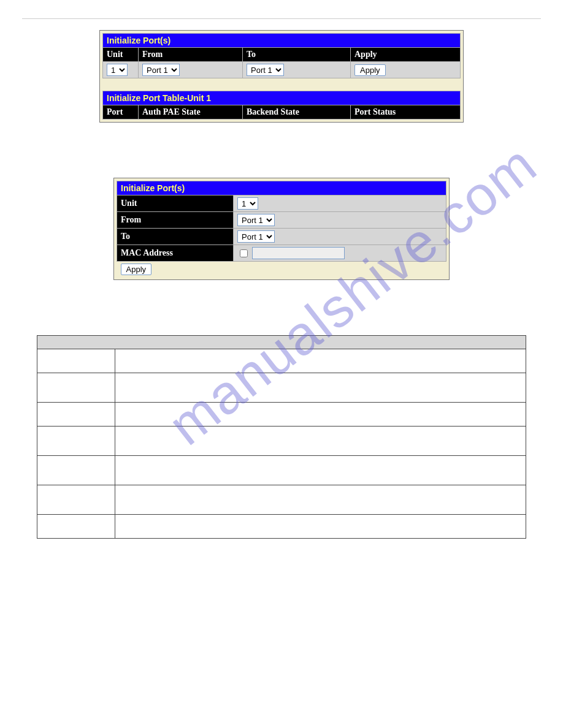 Image resolution: width=563 pixels, height=728 pixels. Describe the element at coordinates (191, 113) in the screenshot. I see `col-auth-pae-state: Auth PAE State` at that location.